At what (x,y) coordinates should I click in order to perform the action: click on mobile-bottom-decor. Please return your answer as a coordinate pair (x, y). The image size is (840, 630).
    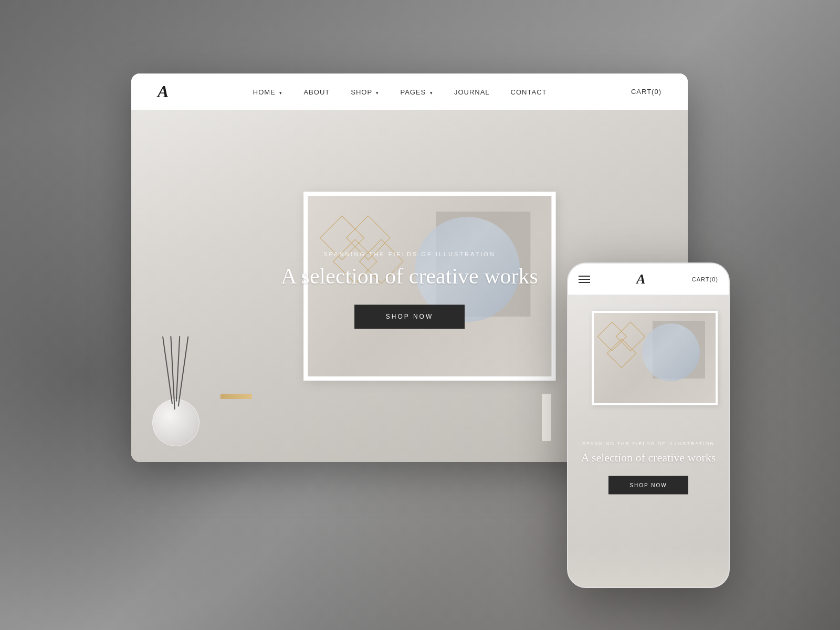
    Looking at the image, I should click on (648, 568).